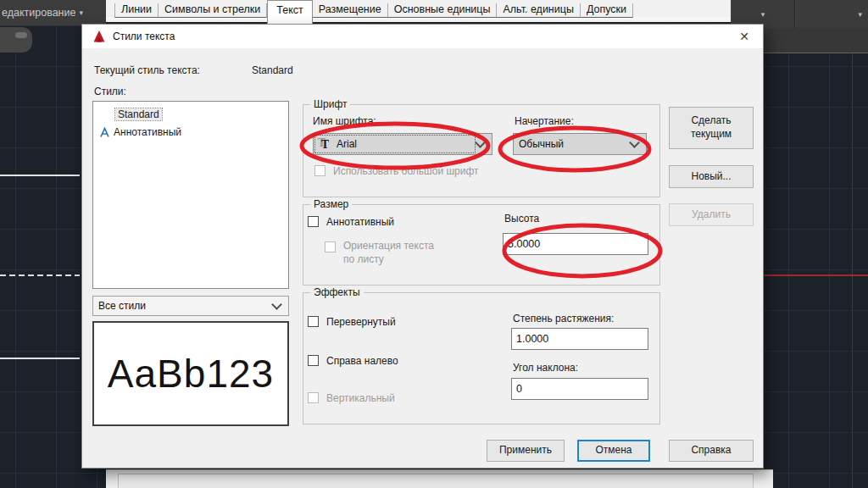  Describe the element at coordinates (191, 374) in the screenshot. I see `preview-text: AaBb123` at that location.